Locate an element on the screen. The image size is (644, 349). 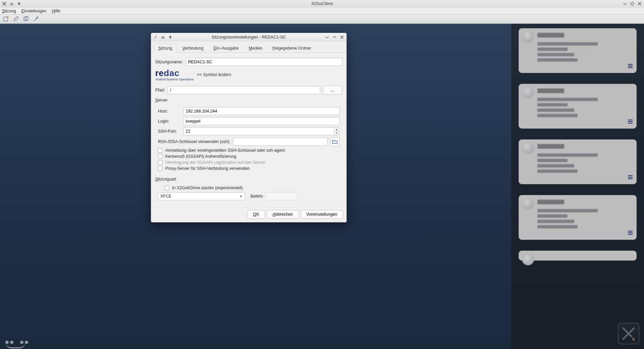
menu-hilfe: Hilfe is located at coordinates (56, 11).